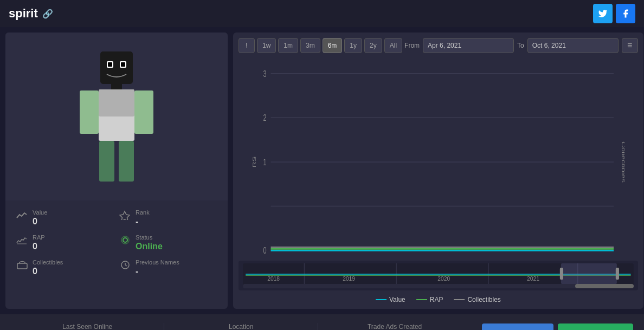 The image size is (644, 330). What do you see at coordinates (322, 14) in the screenshot?
I see `header: spirit 🔗` at bounding box center [322, 14].